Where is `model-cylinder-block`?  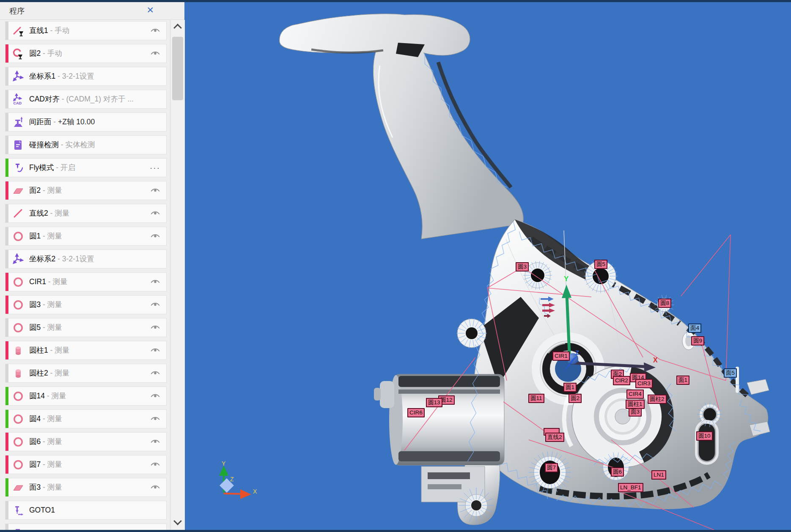 model-cylinder-block is located at coordinates (439, 438).